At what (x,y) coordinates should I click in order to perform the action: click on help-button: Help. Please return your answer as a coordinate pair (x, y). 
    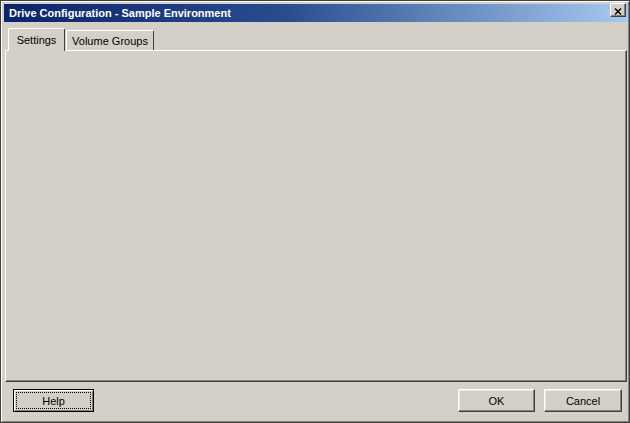
    Looking at the image, I should click on (54, 400).